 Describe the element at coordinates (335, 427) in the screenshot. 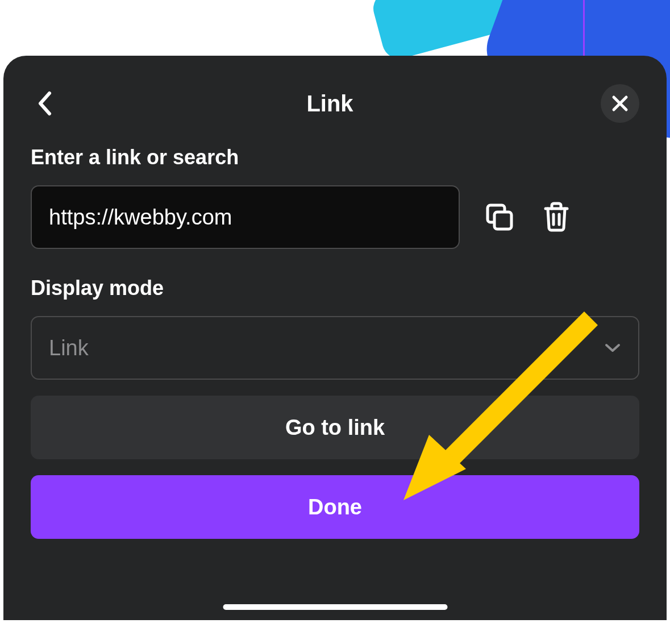

I see `go-to-link-button: Go to link` at that location.